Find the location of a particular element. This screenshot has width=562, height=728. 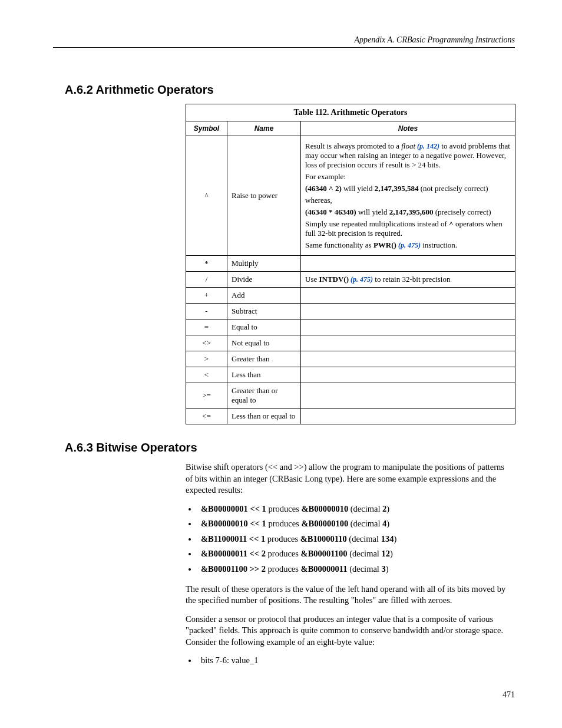

value-text: &B00000010 is located at coordinates (325, 509).